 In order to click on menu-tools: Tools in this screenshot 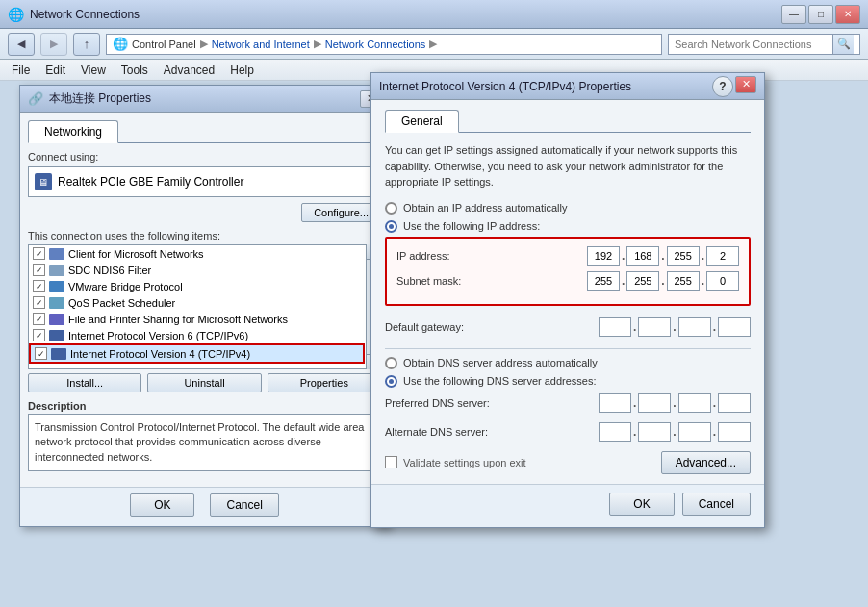, I will do `click(135, 70)`.